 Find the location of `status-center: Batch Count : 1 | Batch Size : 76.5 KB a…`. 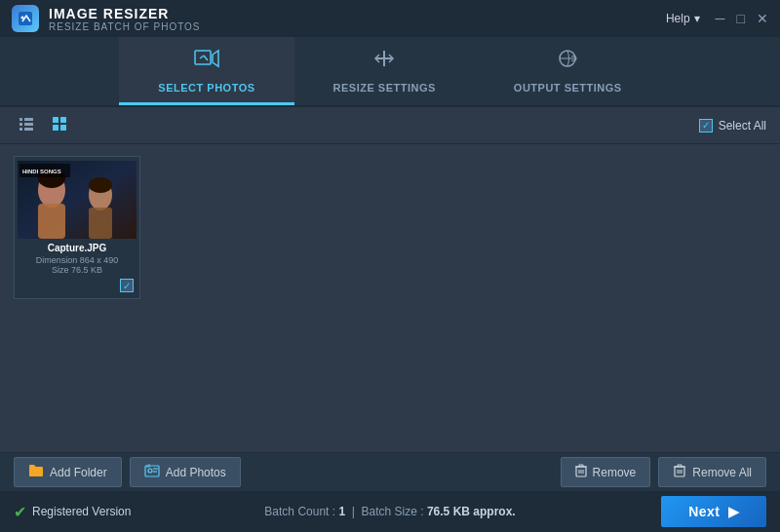

status-center: Batch Count : 1 | Batch Size : 76.5 KB a… is located at coordinates (390, 512).